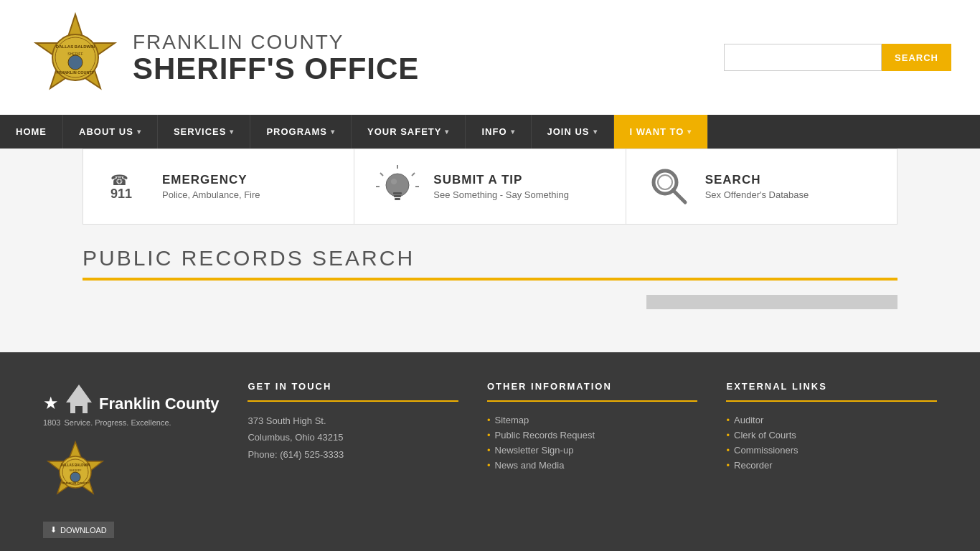 This screenshot has height=551, width=980. Describe the element at coordinates (51, 403) in the screenshot. I see `star-icon: ★` at that location.